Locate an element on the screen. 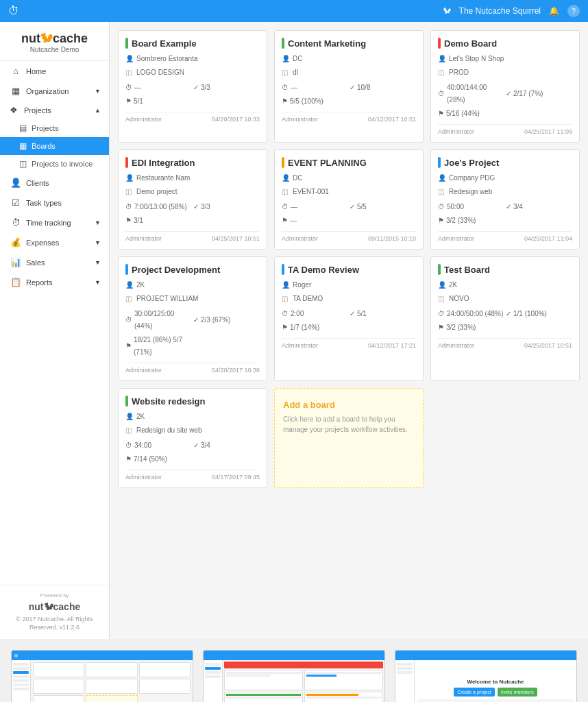 The width and height of the screenshot is (588, 702). squirrel-icon: 🐿 is located at coordinates (447, 11).